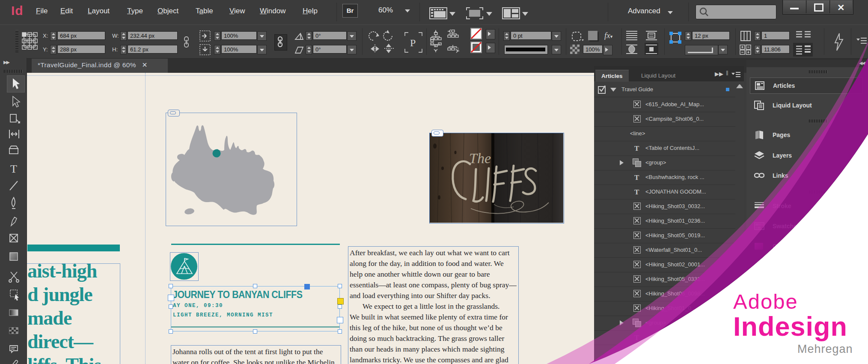 This screenshot has width=868, height=364. I want to click on svg-text: T, so click(14, 169).